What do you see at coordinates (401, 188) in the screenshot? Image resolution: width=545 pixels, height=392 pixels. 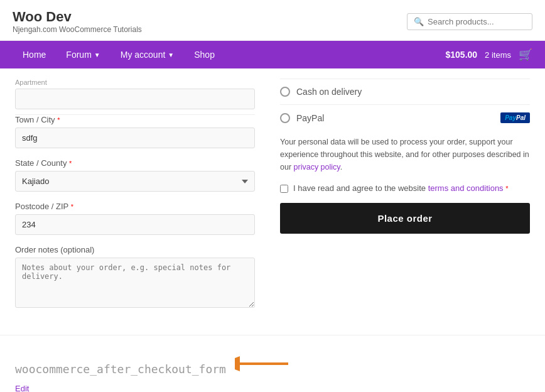 I see `terms-text: I have read and agree to the website ter…` at bounding box center [401, 188].